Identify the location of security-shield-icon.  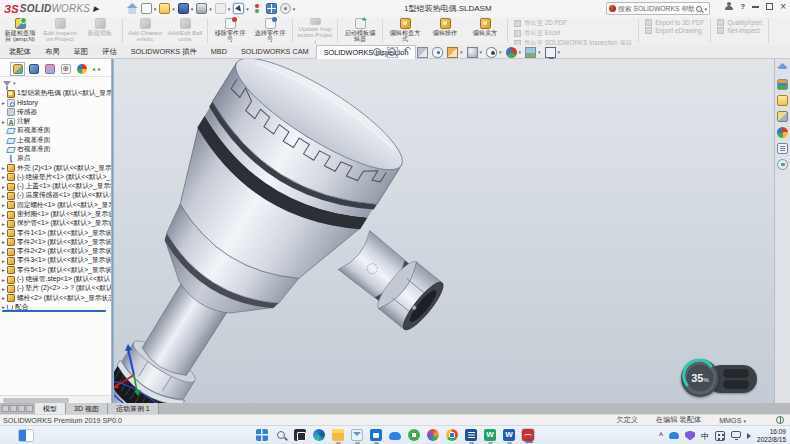
(690, 436).